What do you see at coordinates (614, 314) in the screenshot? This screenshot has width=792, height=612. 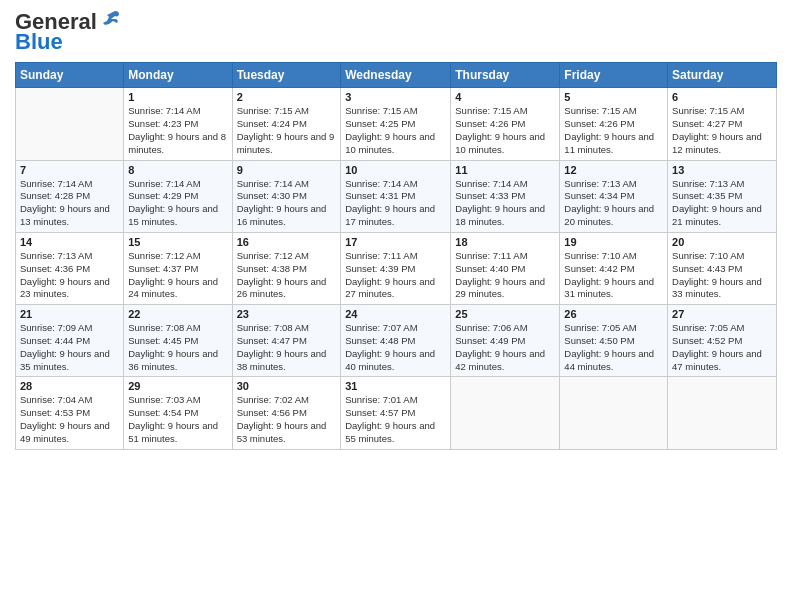 I see `day-number: 26` at bounding box center [614, 314].